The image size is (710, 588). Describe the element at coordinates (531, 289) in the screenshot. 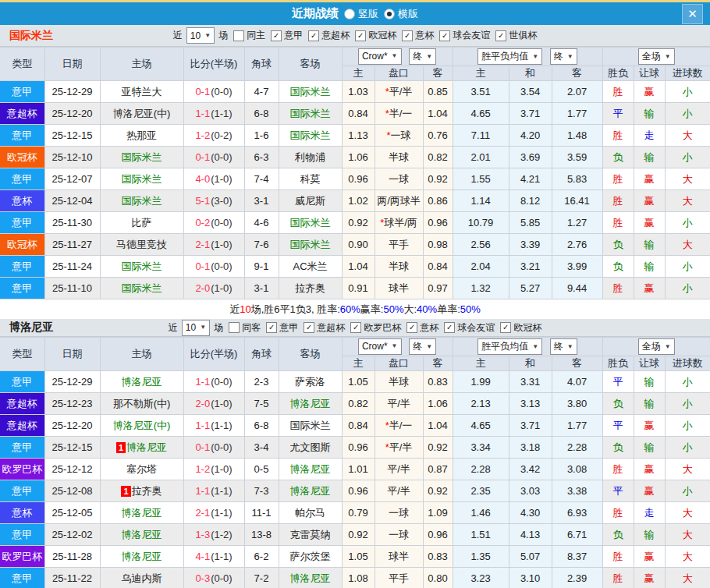

I see `avg-draw-odds: 5.27` at that location.